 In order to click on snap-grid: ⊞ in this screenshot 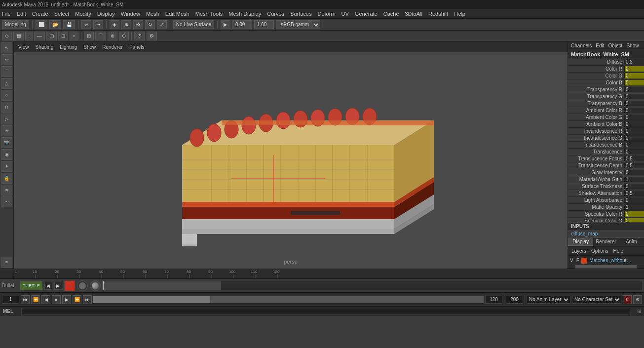, I will do `click(89, 36)`.